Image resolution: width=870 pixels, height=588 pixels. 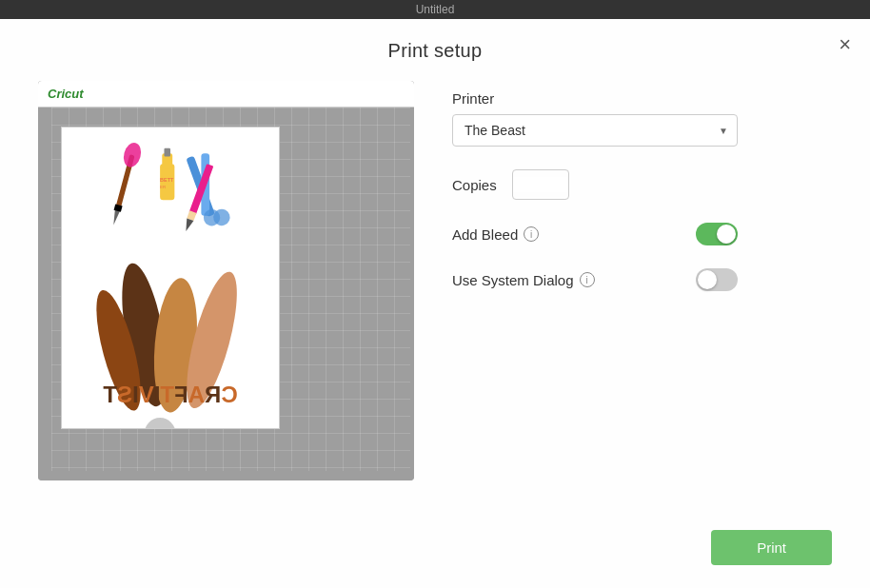 What do you see at coordinates (170, 394) in the screenshot?
I see `svg-text: CRAFTIVIST` at bounding box center [170, 394].